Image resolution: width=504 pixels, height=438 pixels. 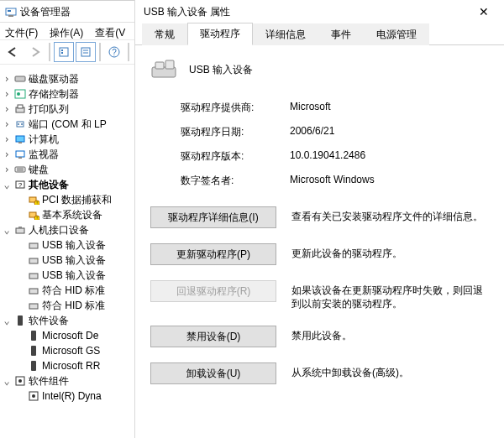 What do you see at coordinates (213, 373) in the screenshot?
I see `uninstall-device-button: 卸载设备(U)` at bounding box center [213, 373].